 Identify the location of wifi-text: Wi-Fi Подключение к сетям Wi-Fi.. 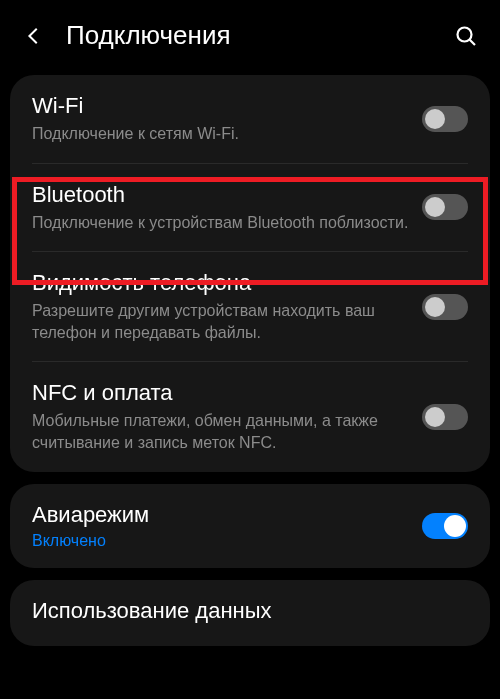
(227, 119).